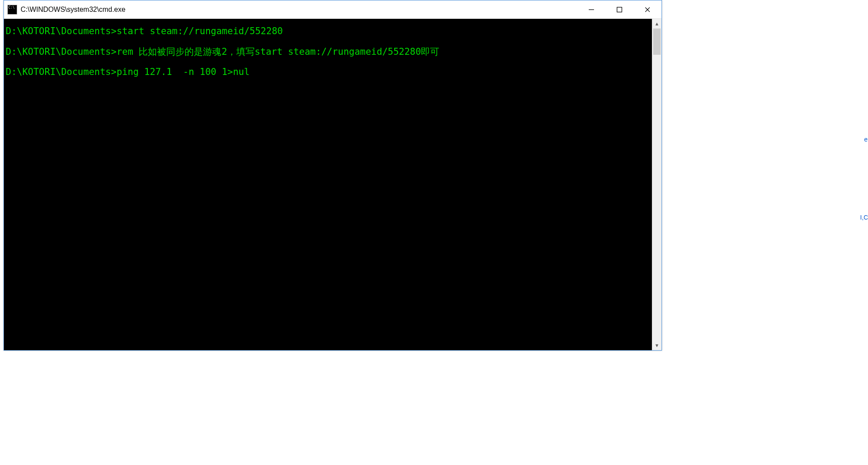 This screenshot has width=868, height=465. What do you see at coordinates (73, 10) in the screenshot?
I see `window-title: C:\WINDOWS\system32\cmd.exe` at bounding box center [73, 10].